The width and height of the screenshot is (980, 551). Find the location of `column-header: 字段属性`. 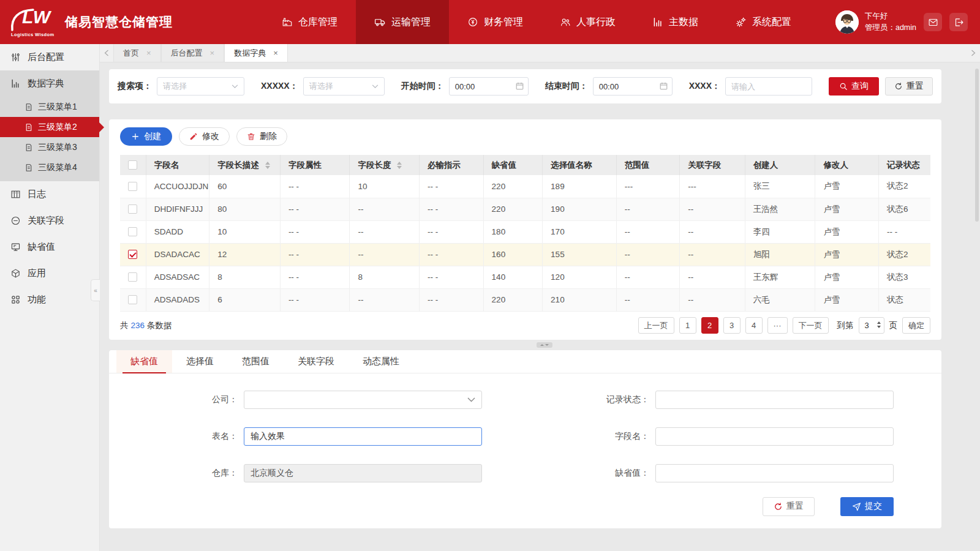

column-header: 字段属性 is located at coordinates (315, 165).